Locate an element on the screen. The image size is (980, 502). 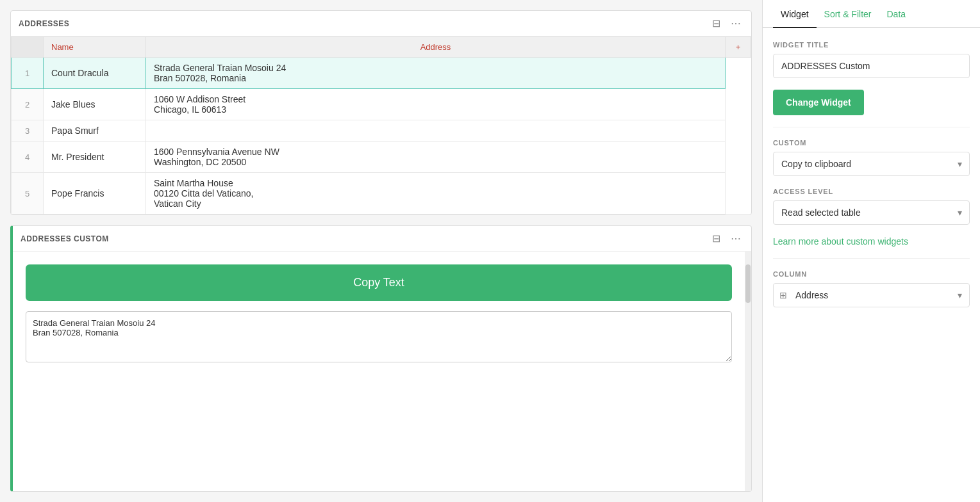
widget-title-label: WIDGET TITLE is located at coordinates (872, 45).